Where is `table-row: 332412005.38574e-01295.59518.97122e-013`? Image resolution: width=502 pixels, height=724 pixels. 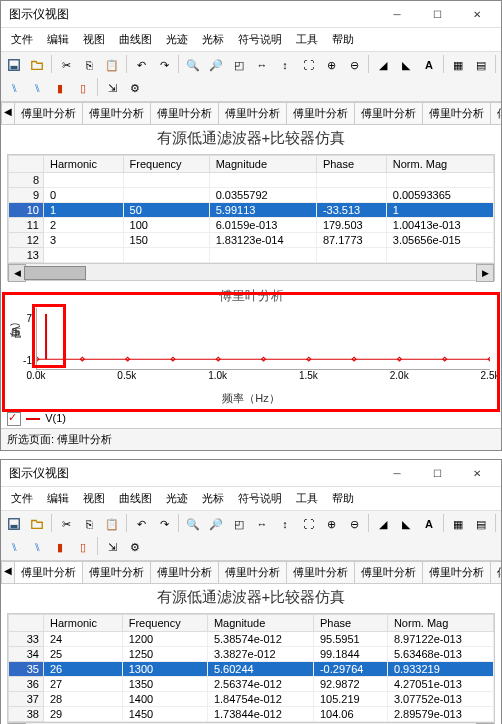
table-row: 332412005.38574e-01295.59518.97122e-013 is located at coordinates (252, 640).